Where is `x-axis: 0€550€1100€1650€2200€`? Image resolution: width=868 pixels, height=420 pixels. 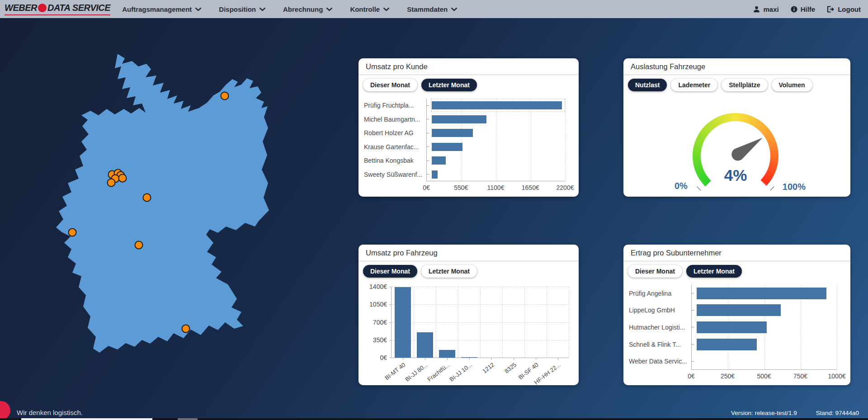 x-axis: 0€550€1100€1650€2200€ is located at coordinates (495, 189).